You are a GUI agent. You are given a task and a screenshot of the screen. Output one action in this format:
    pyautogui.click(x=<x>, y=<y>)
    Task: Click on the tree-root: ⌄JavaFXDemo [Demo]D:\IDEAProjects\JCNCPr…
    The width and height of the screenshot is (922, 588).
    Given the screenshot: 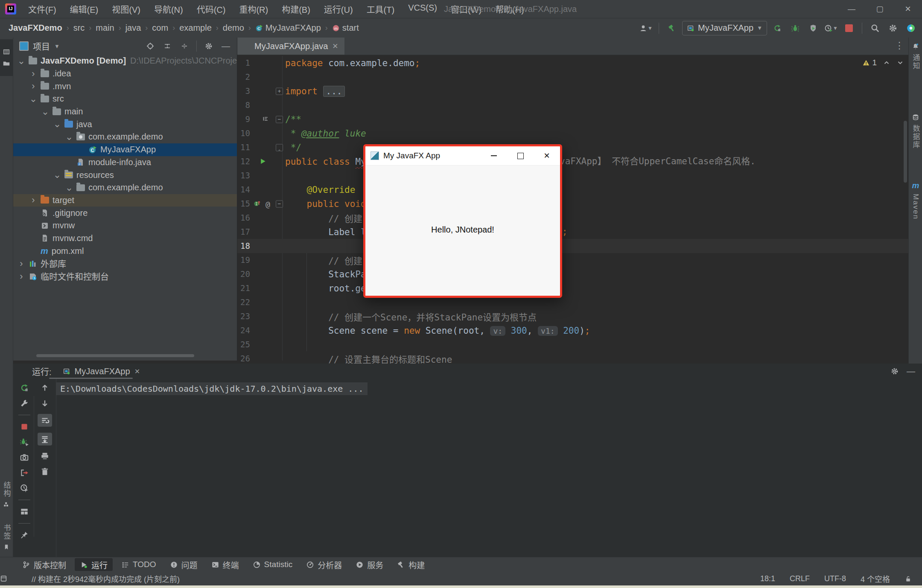 What is the action you would take?
    pyautogui.click(x=125, y=61)
    